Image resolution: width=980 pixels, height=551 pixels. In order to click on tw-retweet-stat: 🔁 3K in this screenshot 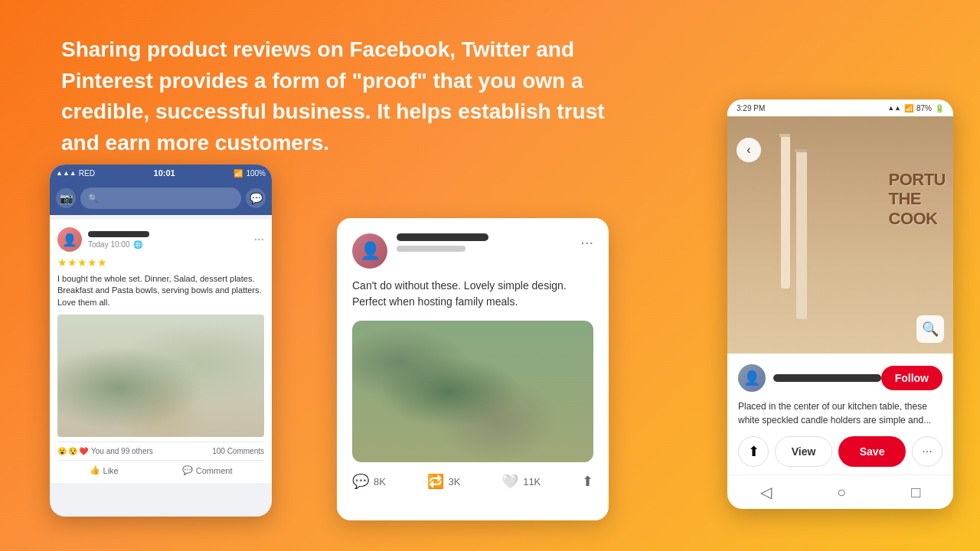, I will do `click(444, 481)`.